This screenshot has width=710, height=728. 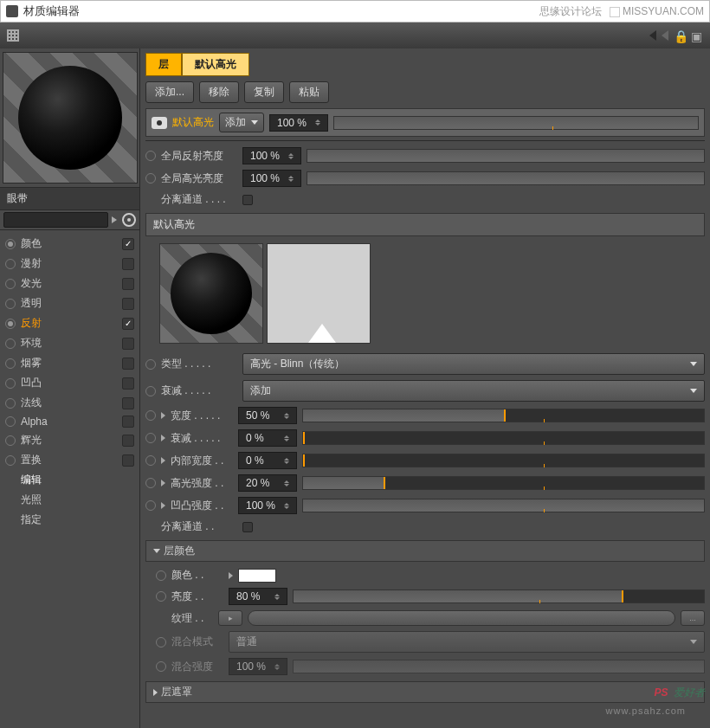 I want to click on top-toolbar: 🔒 ▣, so click(x=355, y=35).